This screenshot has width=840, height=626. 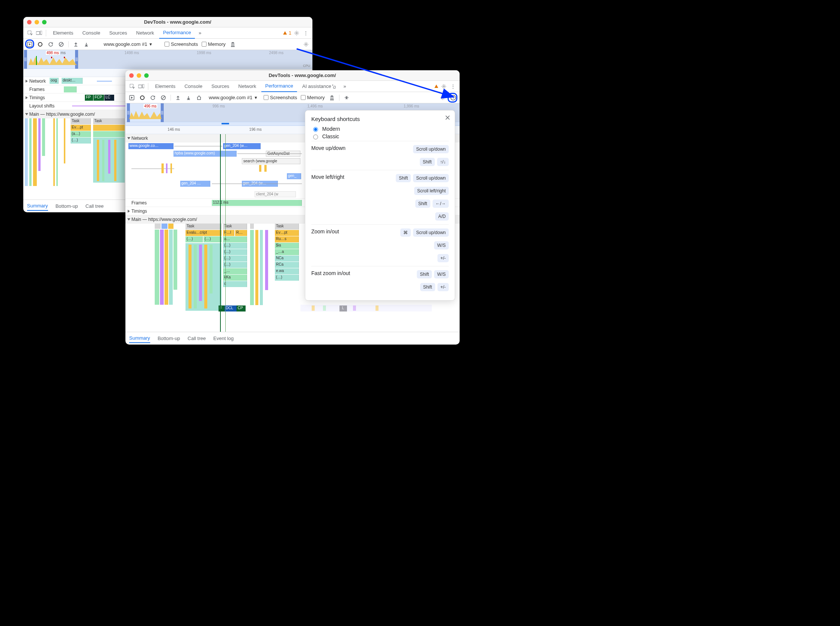 What do you see at coordinates (443, 287) in the screenshot?
I see `key-chip: +/-` at bounding box center [443, 287].